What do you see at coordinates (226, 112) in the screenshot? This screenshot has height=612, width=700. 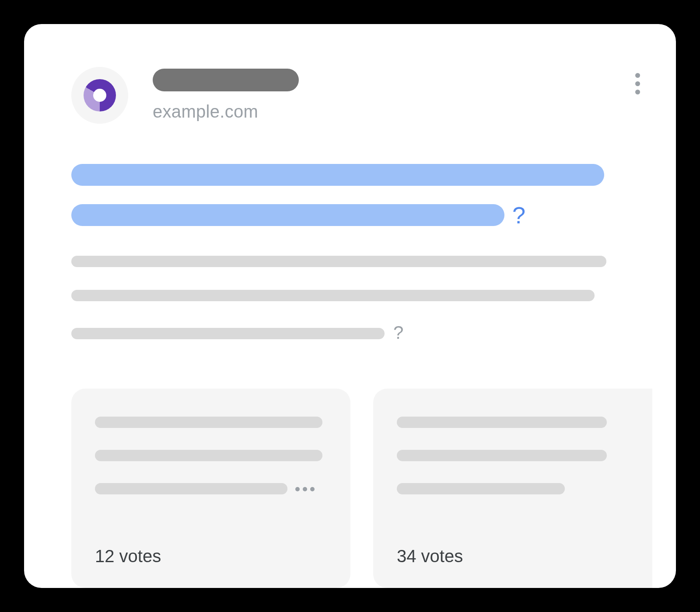 I see `site-domain: example.com` at bounding box center [226, 112].